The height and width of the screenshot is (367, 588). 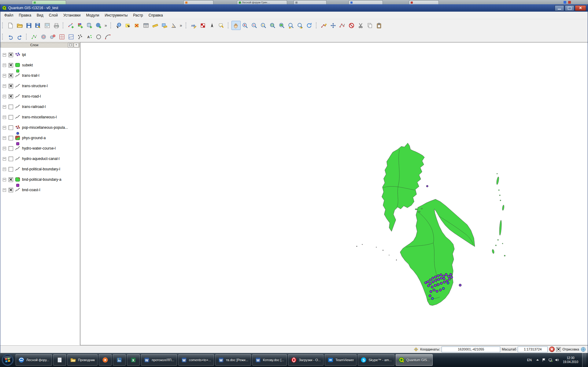 What do you see at coordinates (89, 37) in the screenshot?
I see `rotate-point-symbols-button` at bounding box center [89, 37].